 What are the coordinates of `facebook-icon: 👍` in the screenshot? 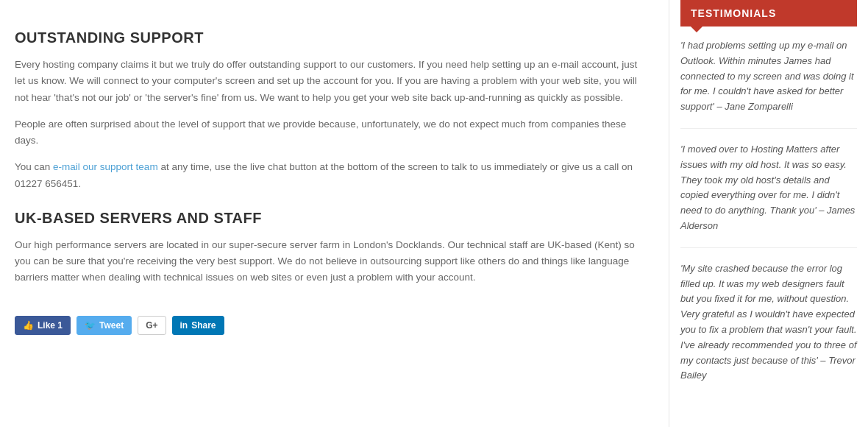 It's located at (28, 325).